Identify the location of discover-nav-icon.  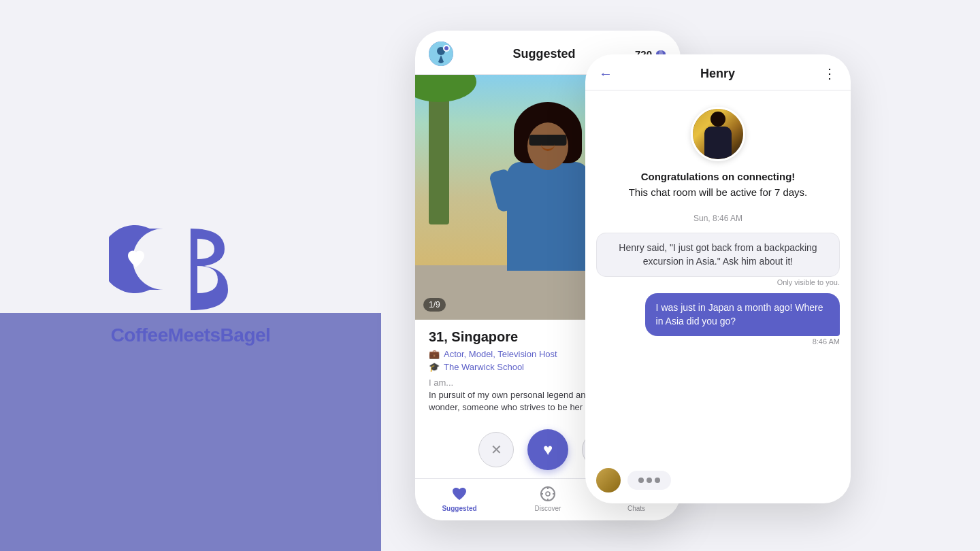
(548, 494).